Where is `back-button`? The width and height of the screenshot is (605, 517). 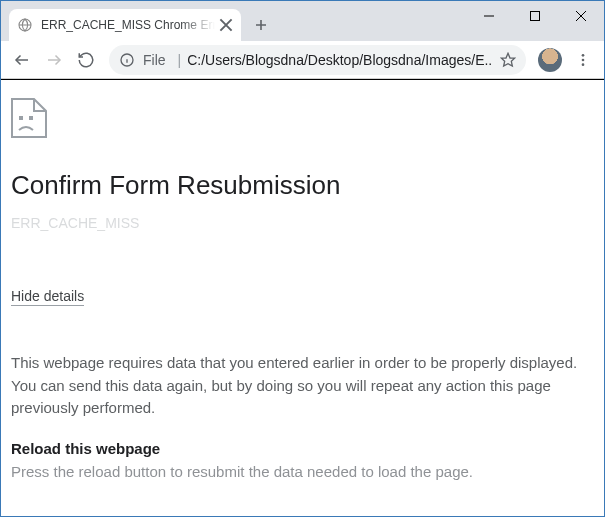 back-button is located at coordinates (22, 60).